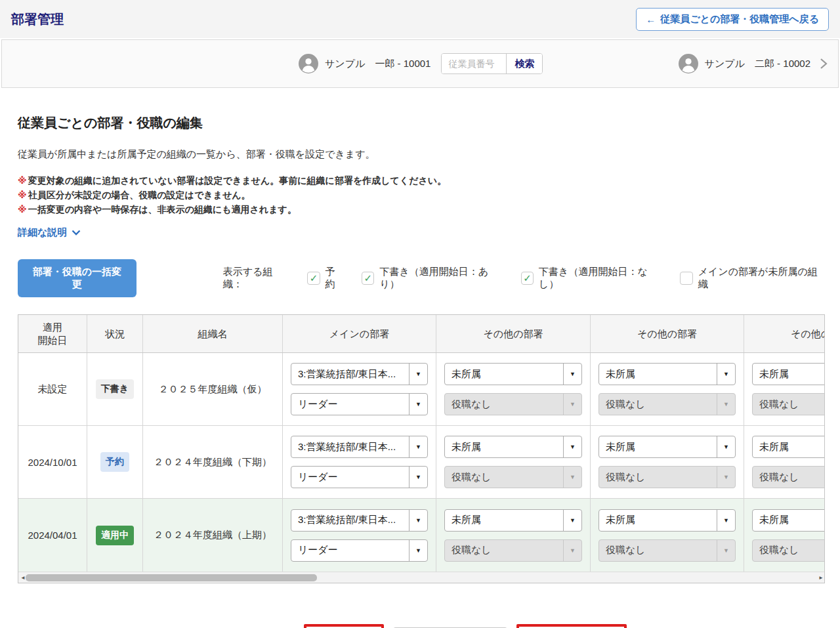 Image resolution: width=840 pixels, height=628 pixels. Describe the element at coordinates (420, 155) in the screenshot. I see `page-description: 従業員が所属中または所属予定の組織の一覧から、部署・役職を設定できます。` at that location.